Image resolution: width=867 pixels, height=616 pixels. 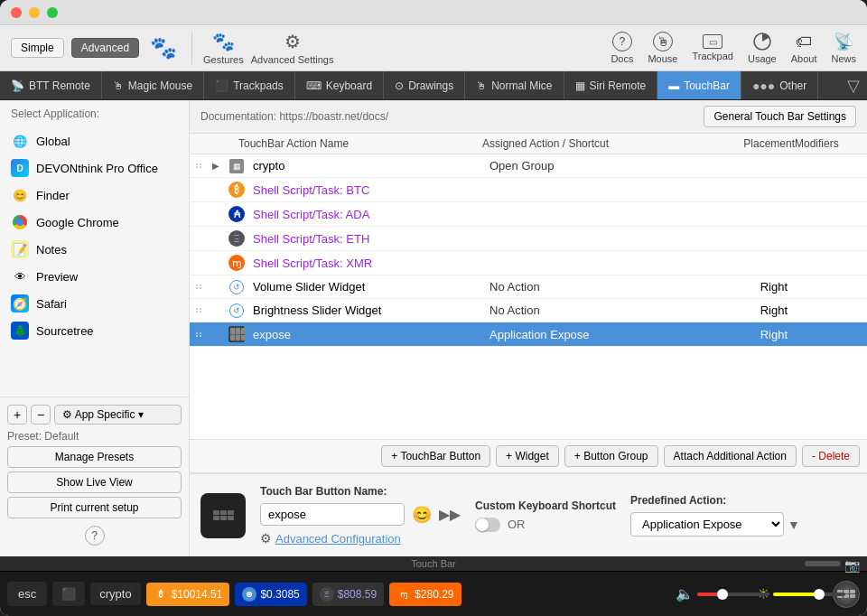 What do you see at coordinates (611, 456) in the screenshot?
I see `add-group-button: + Button Group` at bounding box center [611, 456].